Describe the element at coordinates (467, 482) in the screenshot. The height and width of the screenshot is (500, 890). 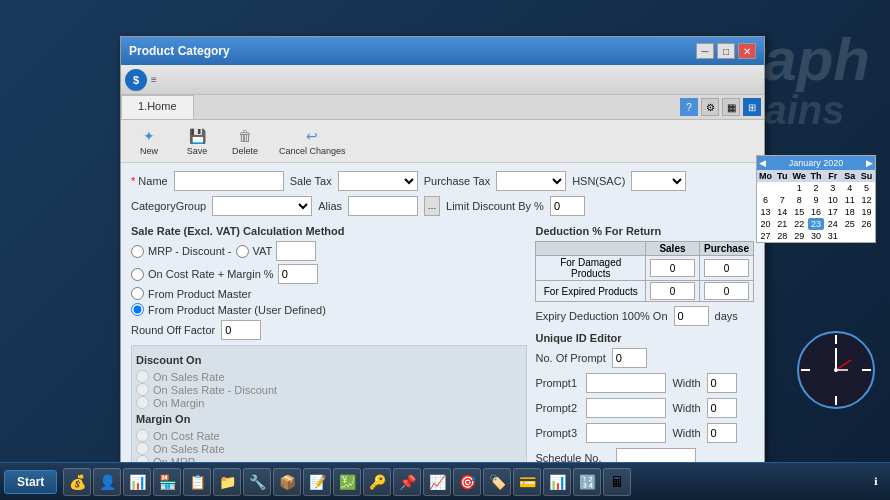
I see `taskbar-icon-14: 🎯` at that location.